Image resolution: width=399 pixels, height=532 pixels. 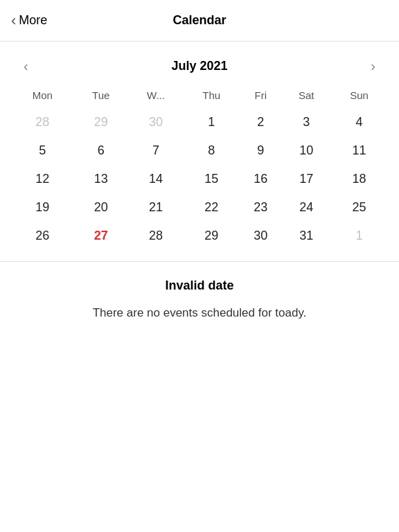 What do you see at coordinates (200, 66) in the screenshot?
I see `calendar-navigation: ‹ July 2021 ›` at bounding box center [200, 66].